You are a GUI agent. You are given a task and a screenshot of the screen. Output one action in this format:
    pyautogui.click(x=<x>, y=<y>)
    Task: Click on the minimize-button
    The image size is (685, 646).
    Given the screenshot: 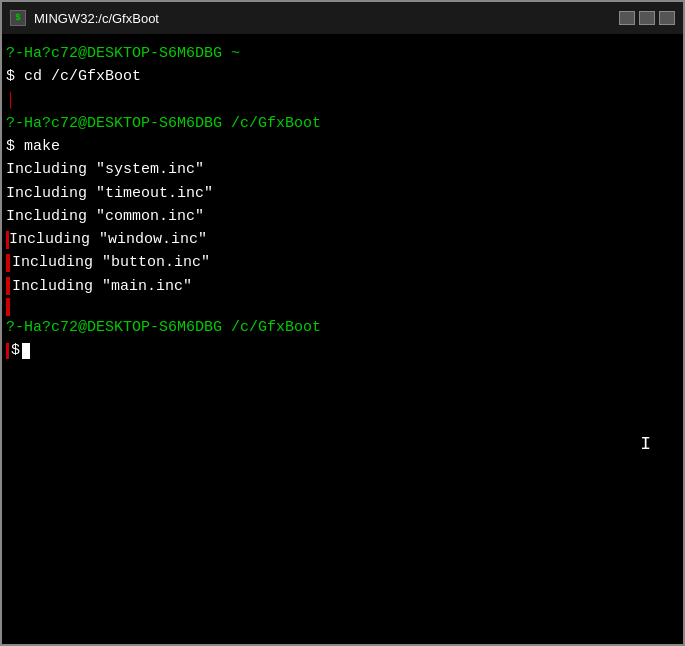 What is the action you would take?
    pyautogui.click(x=627, y=18)
    